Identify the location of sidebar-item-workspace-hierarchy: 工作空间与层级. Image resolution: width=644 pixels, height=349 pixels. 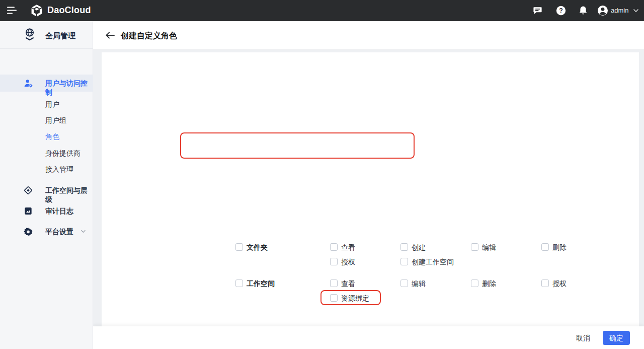
(46, 190).